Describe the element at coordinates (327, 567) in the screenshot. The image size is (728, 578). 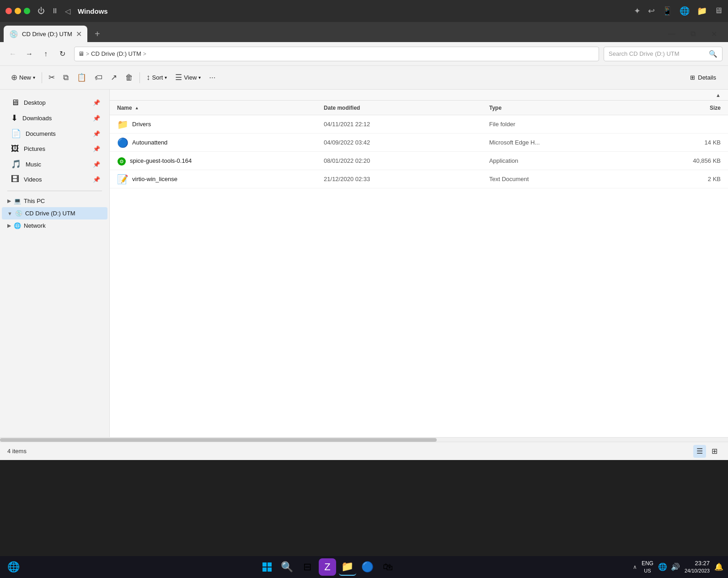
I see `taskbar-center: 🔍 ⊟ Z 📁 🔵 🛍` at that location.